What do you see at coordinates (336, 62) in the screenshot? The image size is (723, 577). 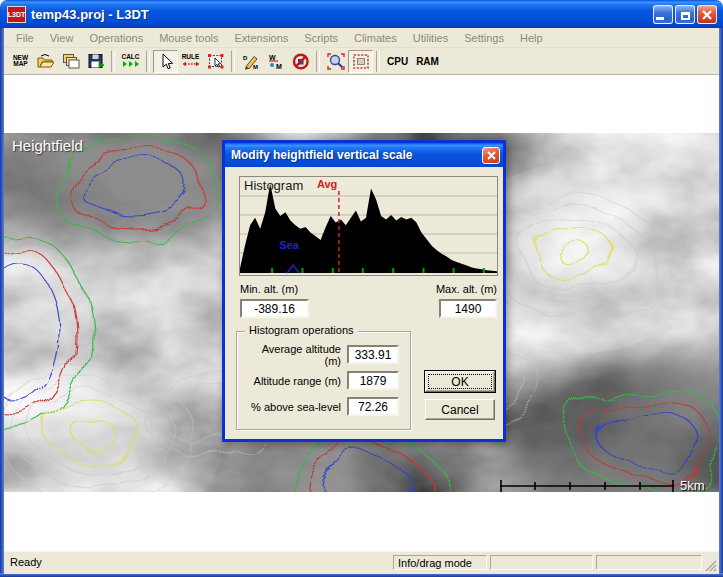 I see `zoom-select-tool-button` at bounding box center [336, 62].